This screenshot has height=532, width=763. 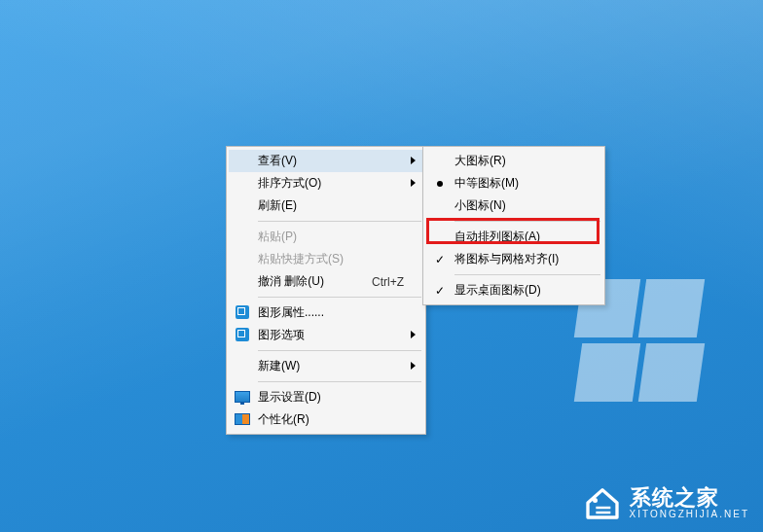 What do you see at coordinates (326, 259) in the screenshot?
I see `menu-paste-shortcut: 粘贴快捷方式(S)` at bounding box center [326, 259].